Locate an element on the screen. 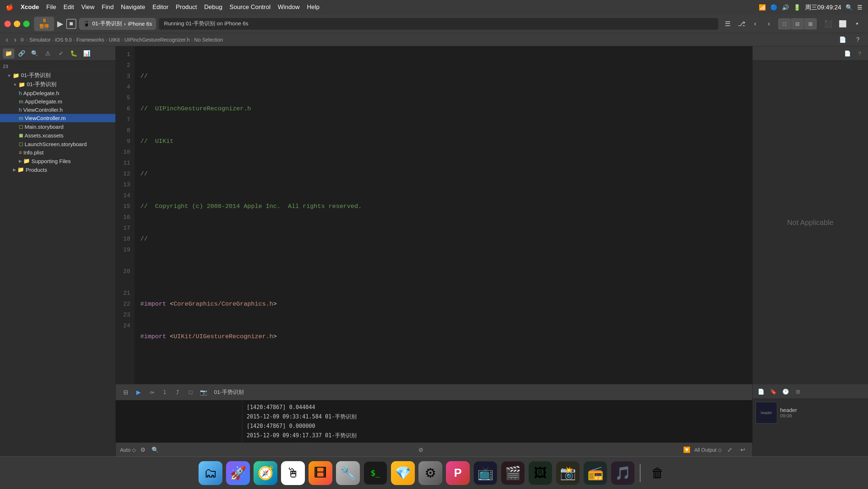  debug-step-out-btn: ⤴ is located at coordinates (178, 392).